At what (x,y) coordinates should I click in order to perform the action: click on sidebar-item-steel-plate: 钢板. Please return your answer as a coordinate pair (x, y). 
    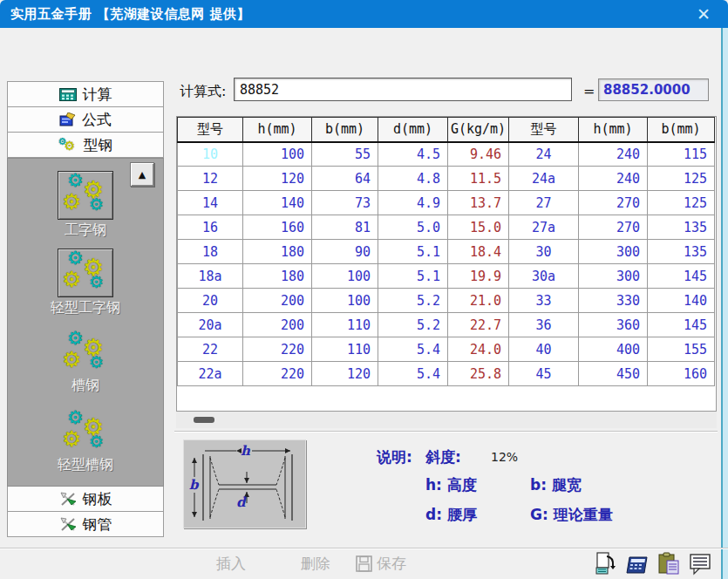
    Looking at the image, I should click on (85, 499).